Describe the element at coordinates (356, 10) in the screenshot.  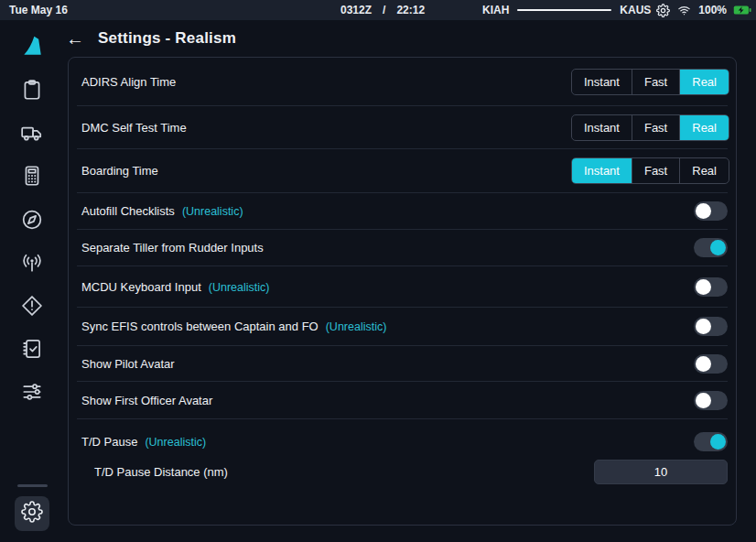
I see `utc-time: 0312Z` at that location.